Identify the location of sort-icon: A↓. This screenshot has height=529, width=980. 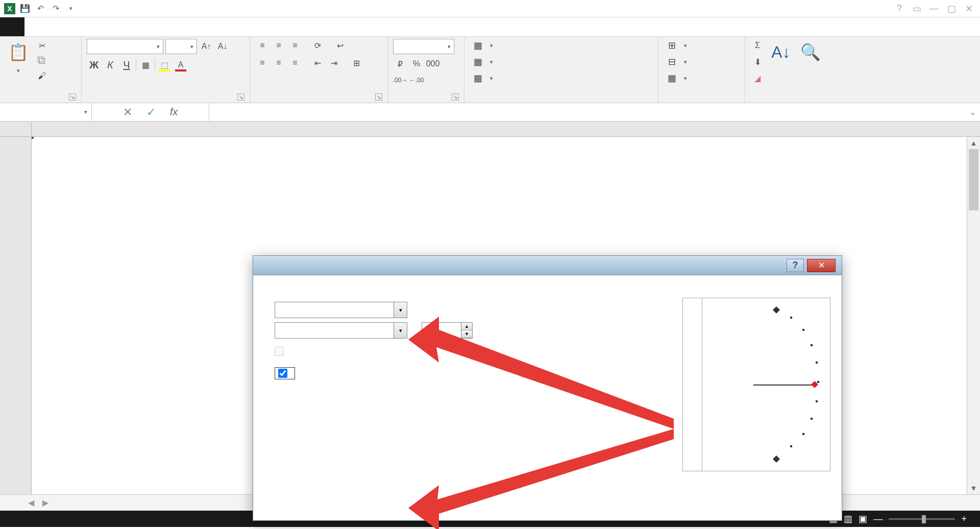
(781, 52).